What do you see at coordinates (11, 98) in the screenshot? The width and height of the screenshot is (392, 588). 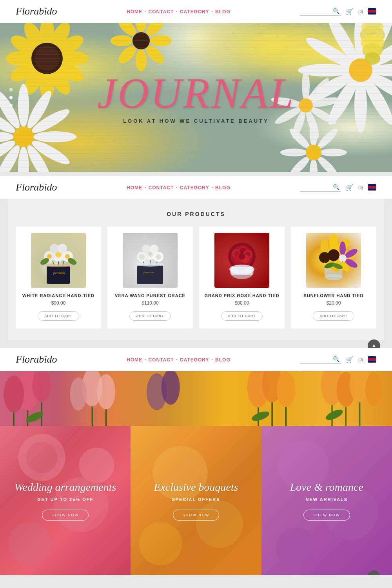 I see `hero-dots` at bounding box center [11, 98].